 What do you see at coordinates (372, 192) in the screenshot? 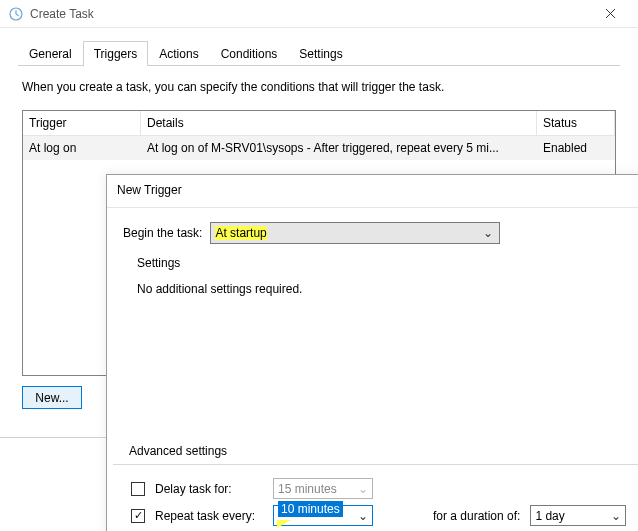
I see `dialog-title: New Trigger` at bounding box center [372, 192].